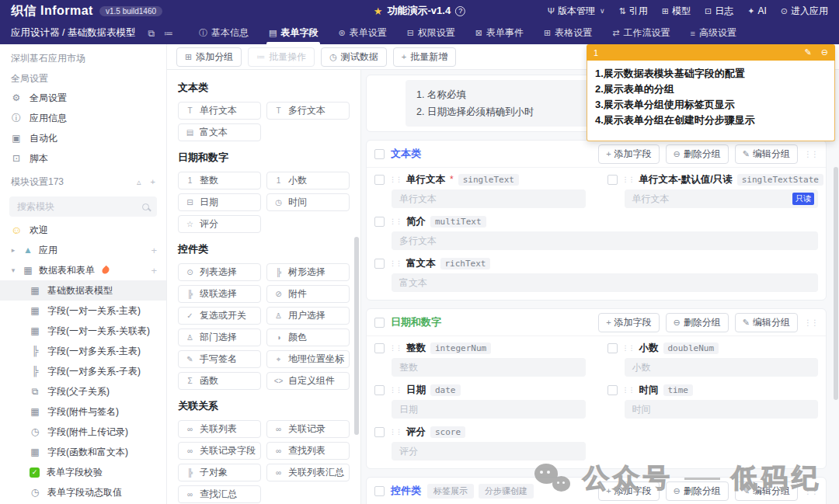 The height and width of the screenshot is (504, 839). I want to click on module-tab: ▤ 表单字段, so click(294, 33).